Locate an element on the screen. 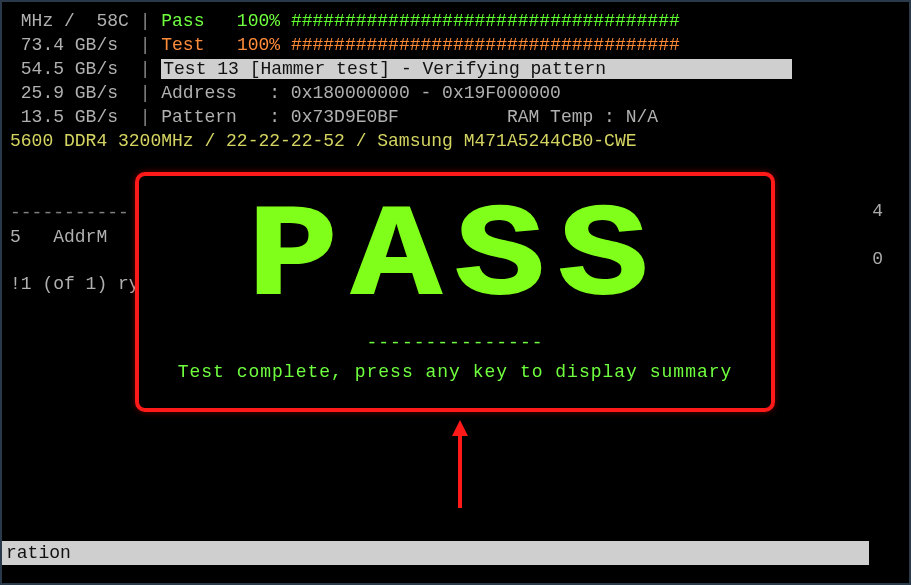 The height and width of the screenshot is (585, 911). pass-bar: #################################### is located at coordinates (486, 21).